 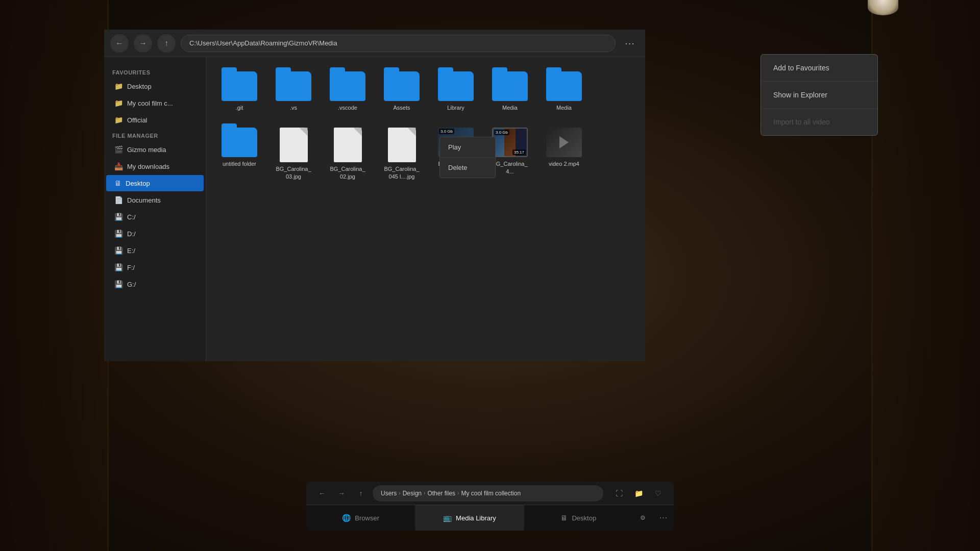 I want to click on breadcrumb-back-button: ←, so click(x=322, y=493).